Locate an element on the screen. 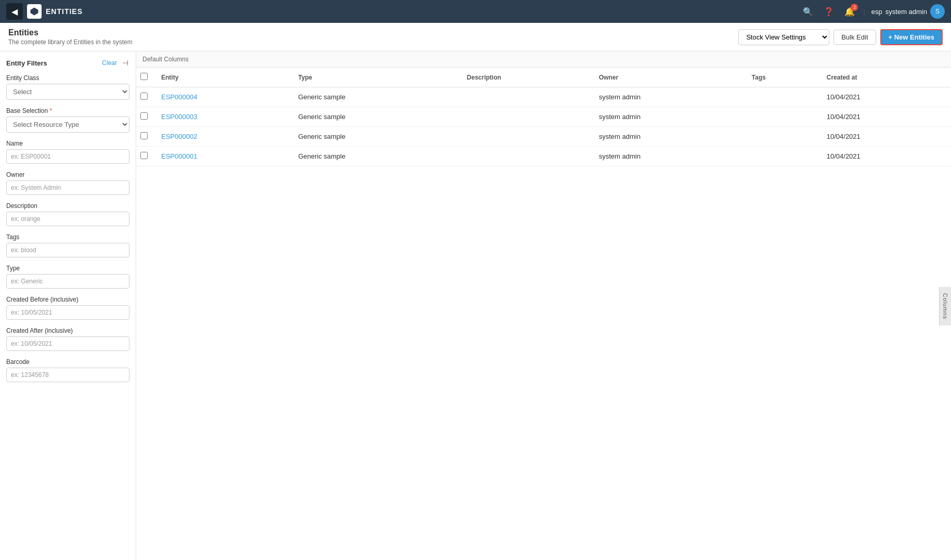 This screenshot has width=951, height=560. entity-class-select: Select is located at coordinates (68, 92).